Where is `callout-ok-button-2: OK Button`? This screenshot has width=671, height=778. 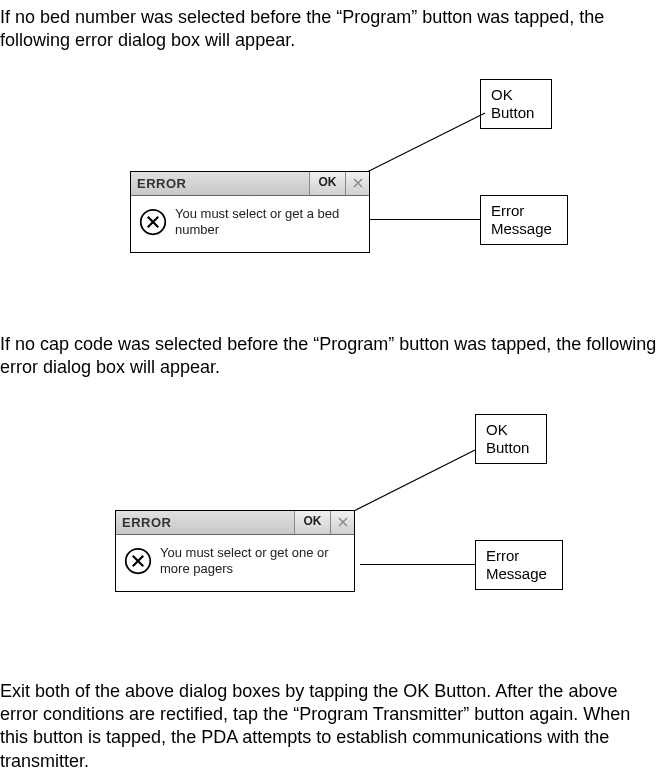
callout-ok-button-2: OK Button is located at coordinates (511, 439).